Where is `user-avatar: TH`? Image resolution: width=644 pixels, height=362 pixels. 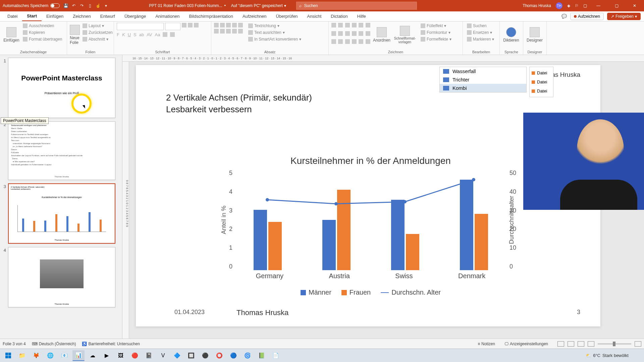
user-avatar: TH is located at coordinates (559, 6).